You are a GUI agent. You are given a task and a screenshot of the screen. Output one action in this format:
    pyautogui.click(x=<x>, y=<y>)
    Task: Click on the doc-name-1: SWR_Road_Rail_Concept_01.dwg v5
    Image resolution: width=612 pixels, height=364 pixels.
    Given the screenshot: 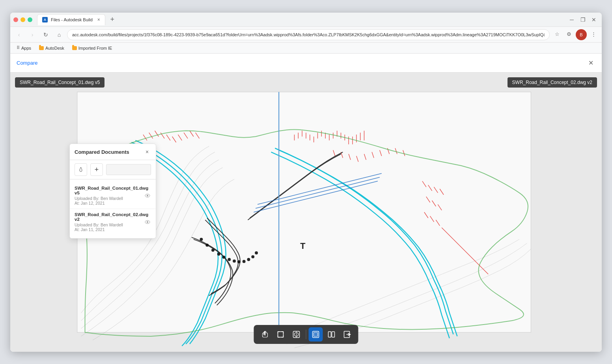 What is the action you would take?
    pyautogui.click(x=113, y=190)
    